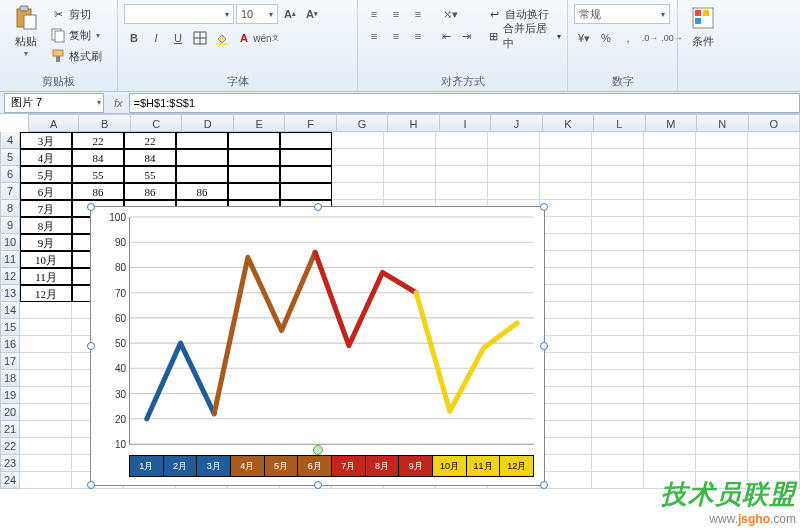  I want to click on row-header: 17, so click(10, 362).